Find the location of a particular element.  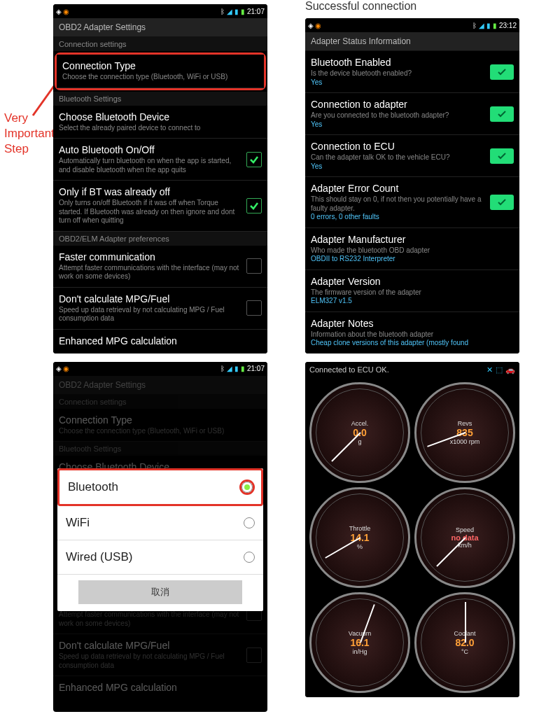

connection-type-dialog: Bluetooth WiFi Wired (USB) 取消 is located at coordinates (160, 540).